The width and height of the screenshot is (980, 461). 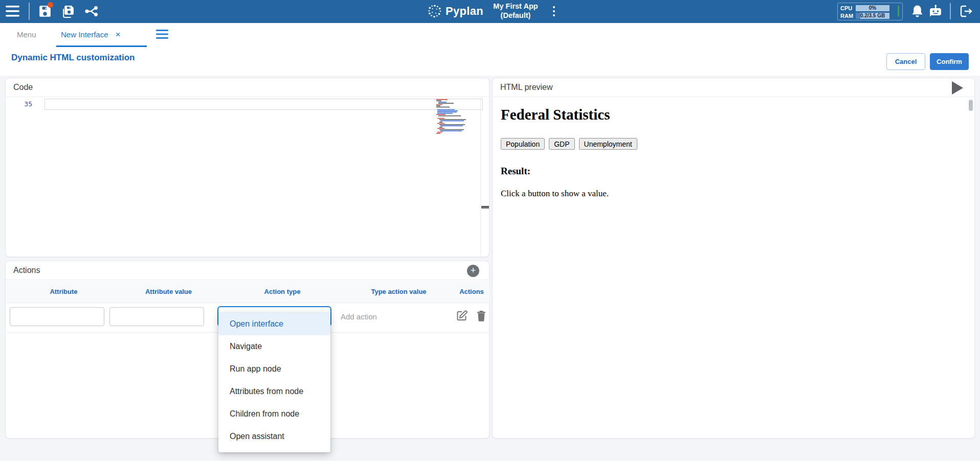 What do you see at coordinates (455, 11) in the screenshot?
I see `pyplan-logo: Pyplan` at bounding box center [455, 11].